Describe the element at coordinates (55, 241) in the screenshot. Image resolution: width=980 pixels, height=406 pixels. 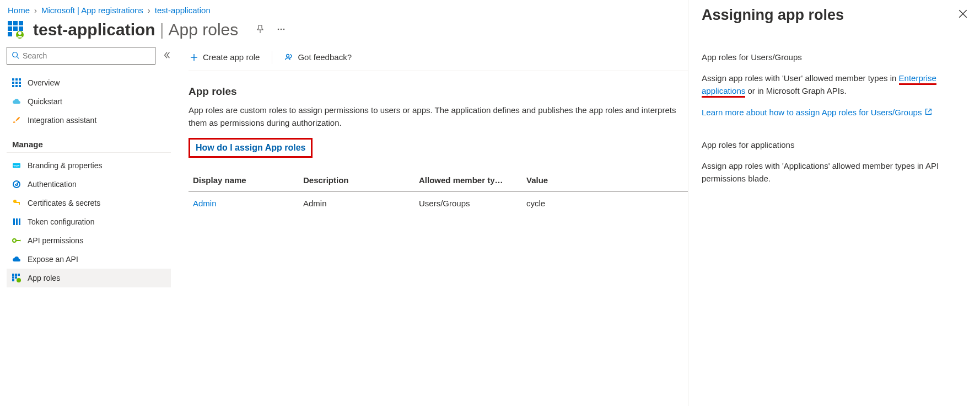
I see `sidebar-item-label: API permissions` at that location.